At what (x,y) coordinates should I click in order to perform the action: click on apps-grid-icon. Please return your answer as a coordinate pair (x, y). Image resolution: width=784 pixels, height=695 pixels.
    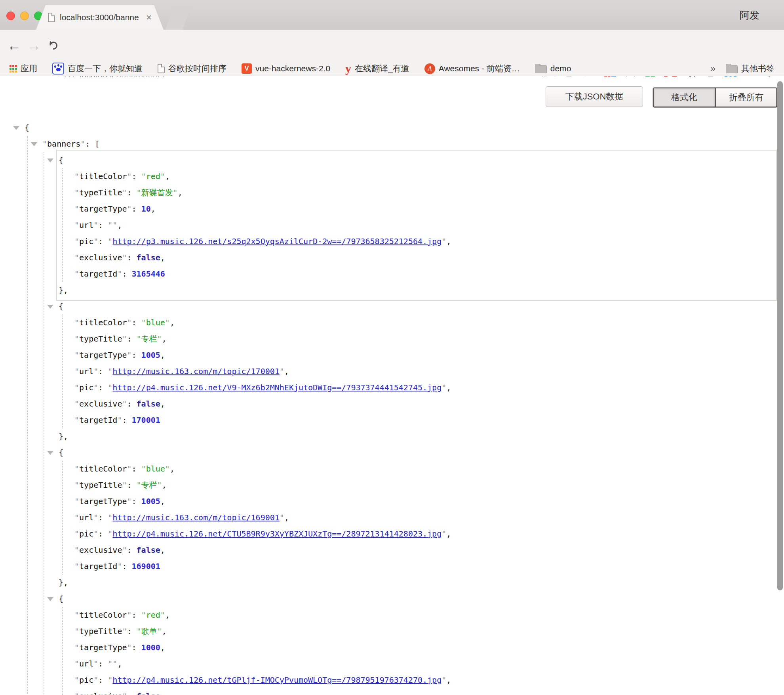
    Looking at the image, I should click on (13, 69).